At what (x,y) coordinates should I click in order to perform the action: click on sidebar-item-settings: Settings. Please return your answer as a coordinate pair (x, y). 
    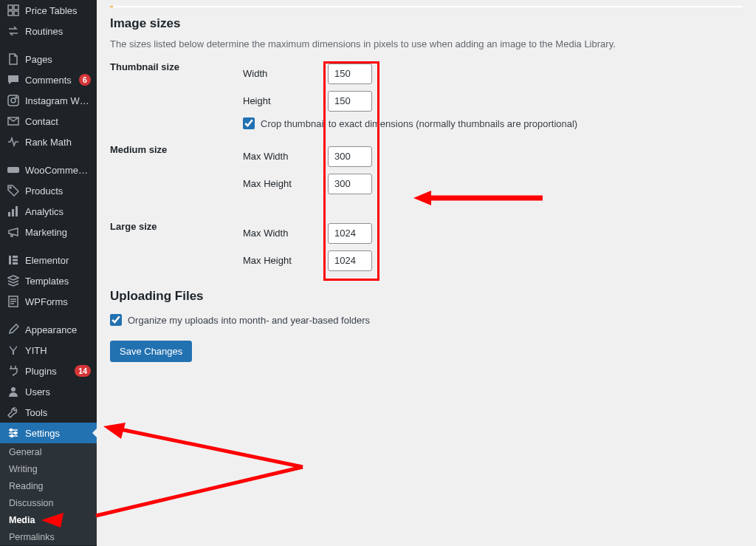
    Looking at the image, I should click on (49, 433).